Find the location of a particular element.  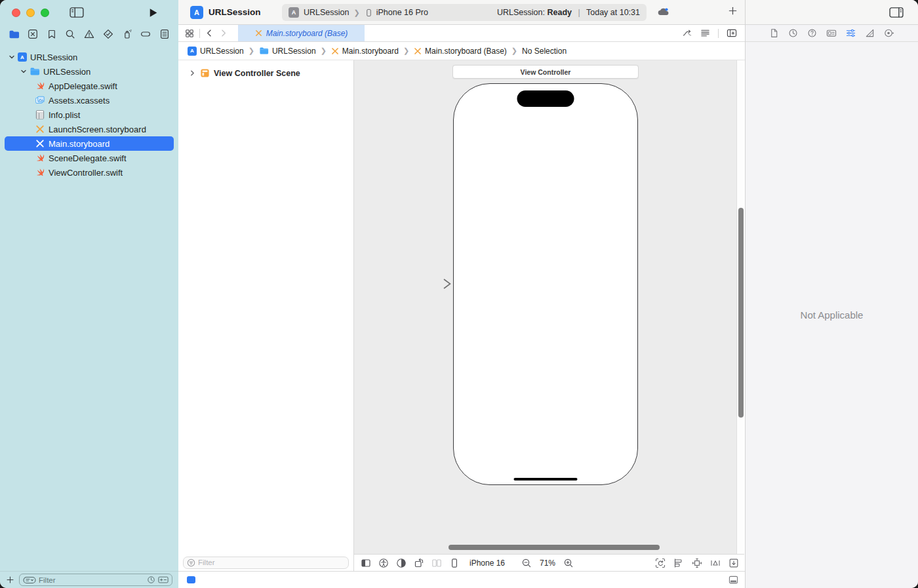

run-button is located at coordinates (153, 13).